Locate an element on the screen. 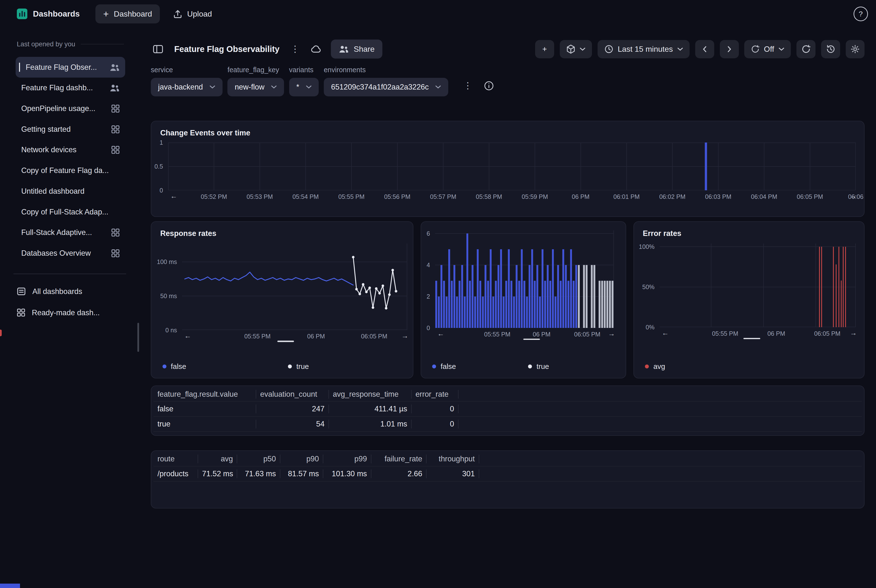 The width and height of the screenshot is (876, 588). filter-label: environments is located at coordinates (386, 70).